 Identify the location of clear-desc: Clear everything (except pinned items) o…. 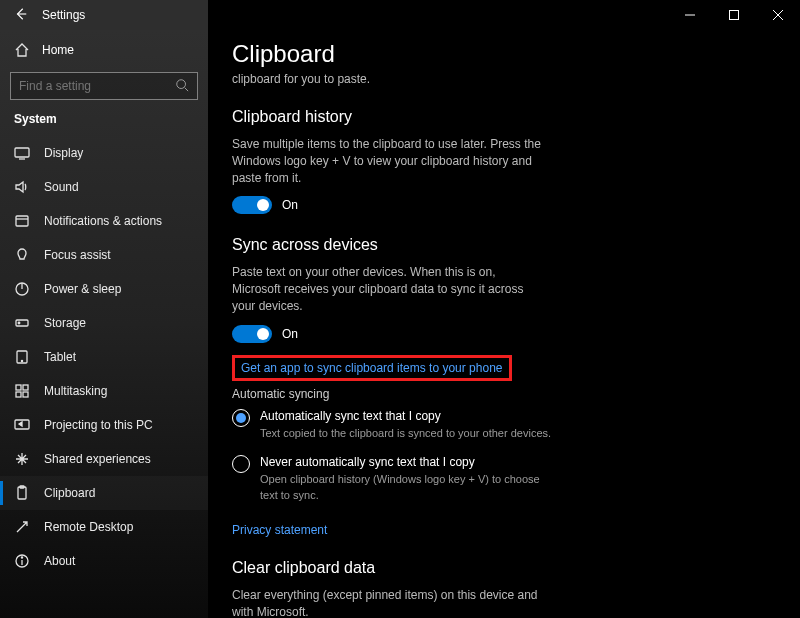
(387, 602).